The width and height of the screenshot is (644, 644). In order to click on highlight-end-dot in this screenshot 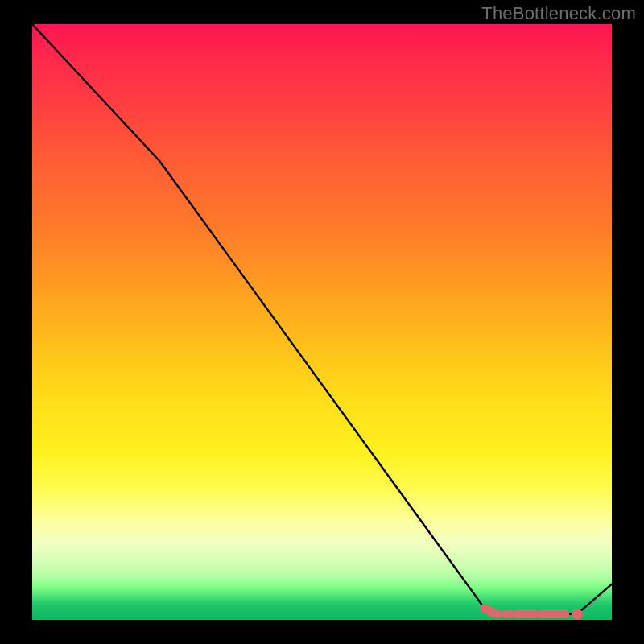, I will do `click(577, 614)`.